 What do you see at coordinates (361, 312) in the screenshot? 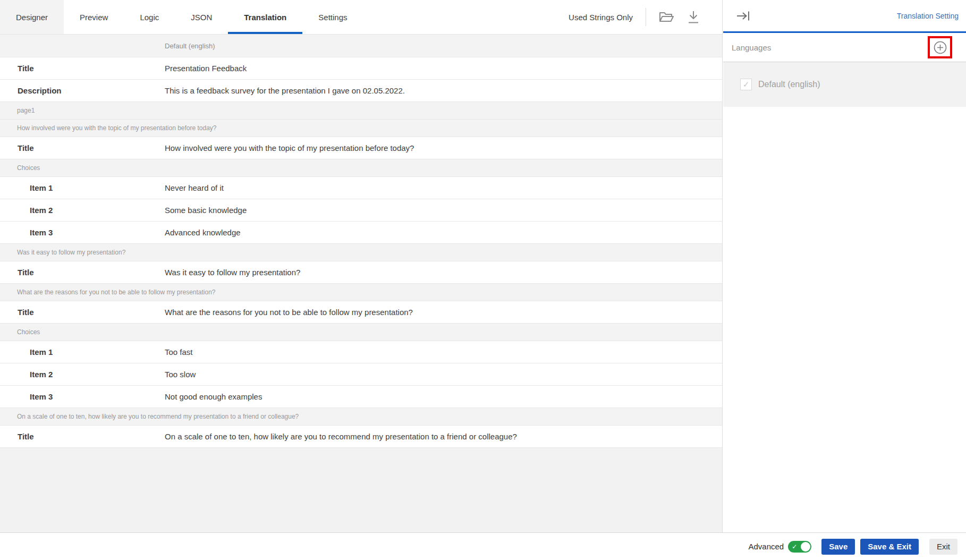
I see `table-row: TitleWhat are the reasons for you not to…` at bounding box center [361, 312].